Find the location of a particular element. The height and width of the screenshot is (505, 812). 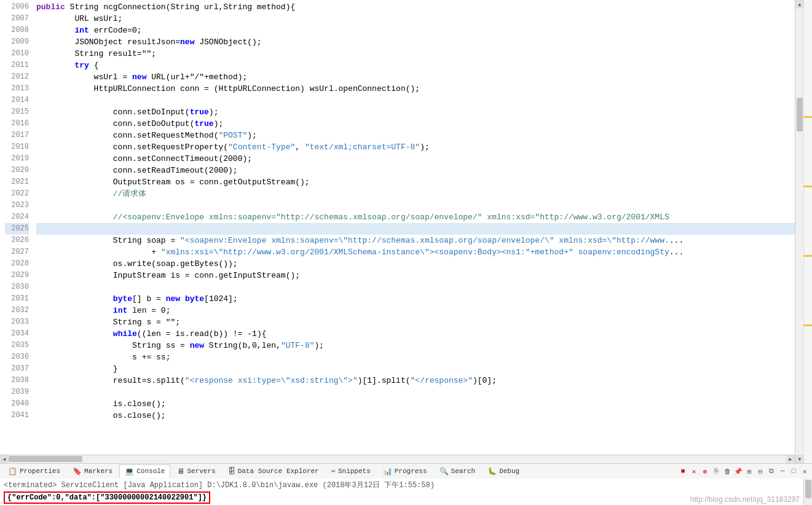

line-numbers: 2006200720082009201020112012201320142015… is located at coordinates (17, 227).